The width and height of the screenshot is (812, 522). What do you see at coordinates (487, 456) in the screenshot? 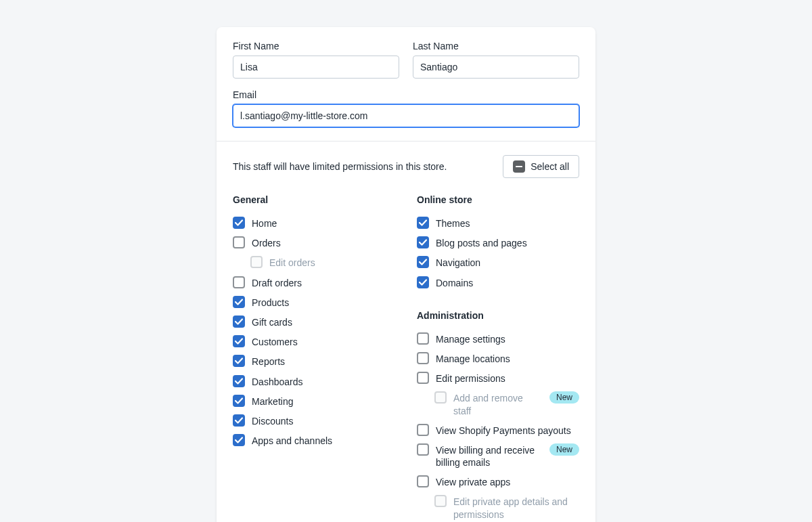
I see `permission-label: View billing and receive billing emails` at bounding box center [487, 456].